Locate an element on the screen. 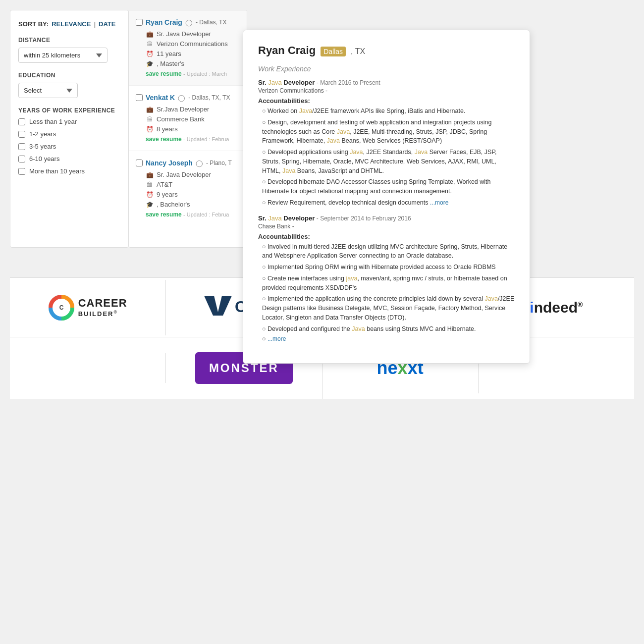 This screenshot has width=644, height=644. nancy-details: 💼 Sr. Java Developer 🏛 AT&T ⏰ 9 years 🎓 … is located at coordinates (193, 189).